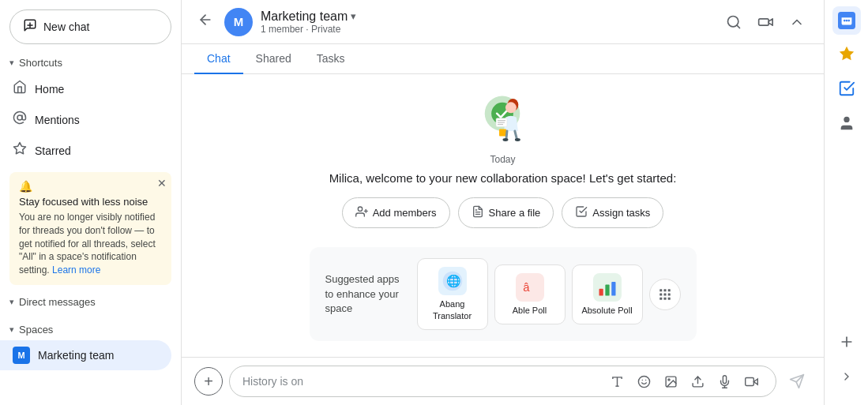  What do you see at coordinates (12, 63) in the screenshot?
I see `shortcuts-chevron-icon: ▾` at bounding box center [12, 63].